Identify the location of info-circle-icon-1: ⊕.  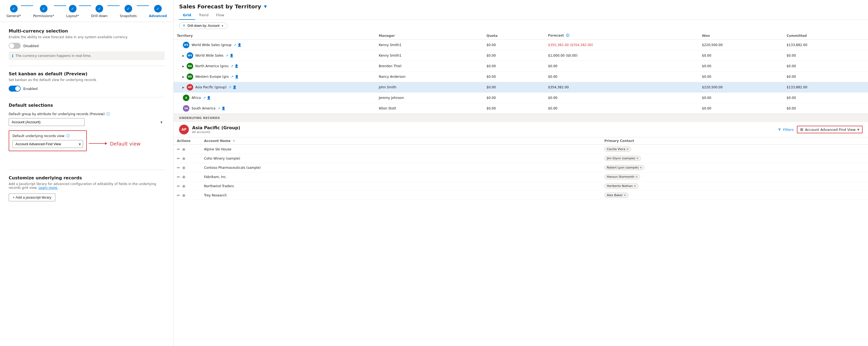
(184, 158).